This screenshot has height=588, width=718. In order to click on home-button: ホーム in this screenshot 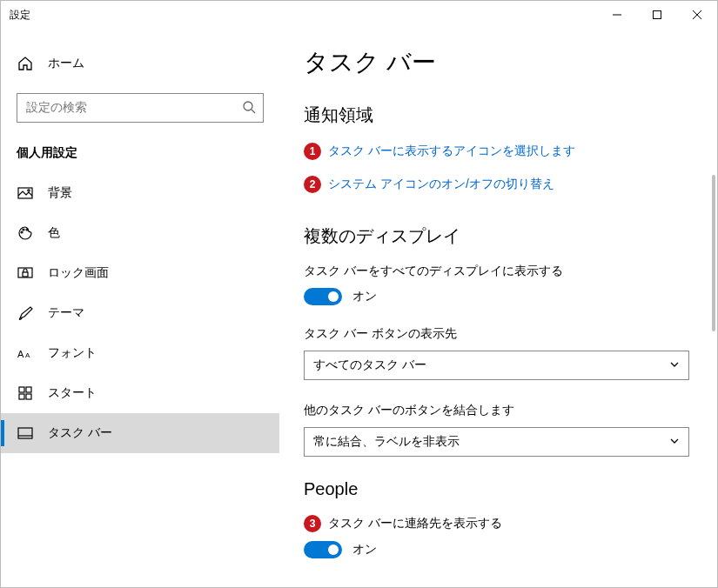, I will do `click(140, 63)`.